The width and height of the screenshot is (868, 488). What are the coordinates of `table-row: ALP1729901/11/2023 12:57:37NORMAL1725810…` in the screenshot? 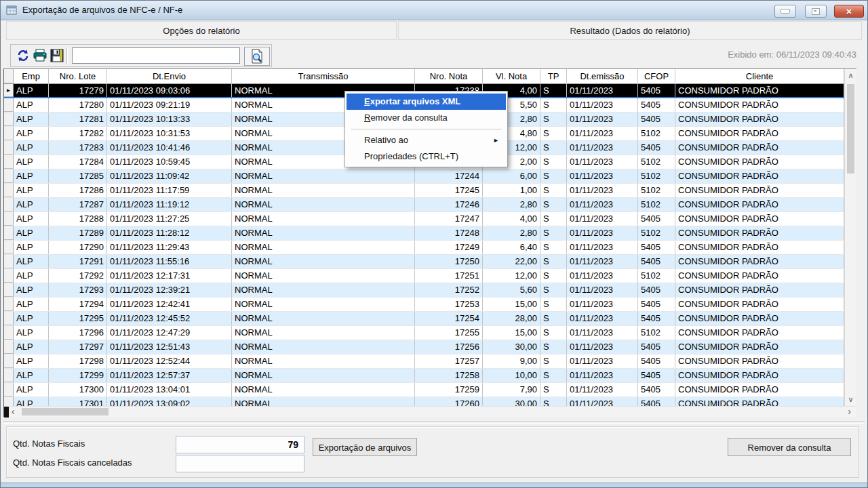 It's located at (425, 375).